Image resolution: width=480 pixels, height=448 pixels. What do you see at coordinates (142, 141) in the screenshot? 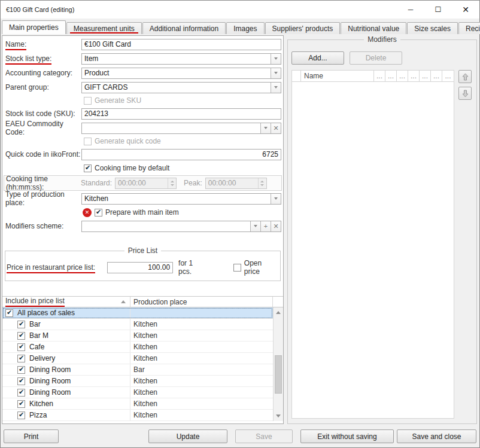
I see `generate-quick-code-row: Generate quick code` at bounding box center [142, 141].